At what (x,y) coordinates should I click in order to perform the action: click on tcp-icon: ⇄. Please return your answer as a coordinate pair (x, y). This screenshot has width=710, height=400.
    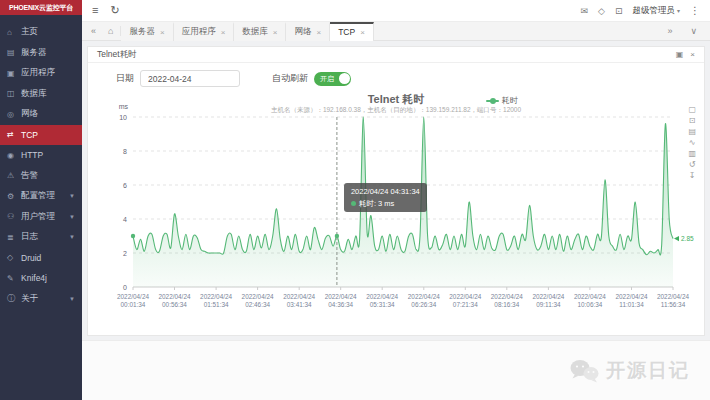
    Looking at the image, I should click on (12, 134).